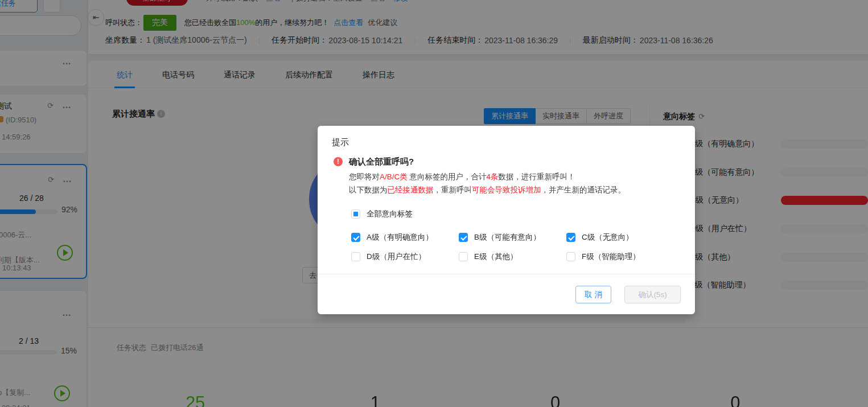  Describe the element at coordinates (365, 40) in the screenshot. I see `start-value: 2023-08-15 10:14:21` at that location.